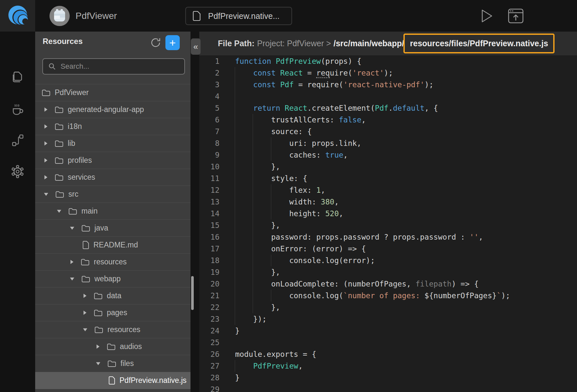 The width and height of the screenshot is (577, 392). I want to click on tree-item-pages: pages, so click(113, 313).